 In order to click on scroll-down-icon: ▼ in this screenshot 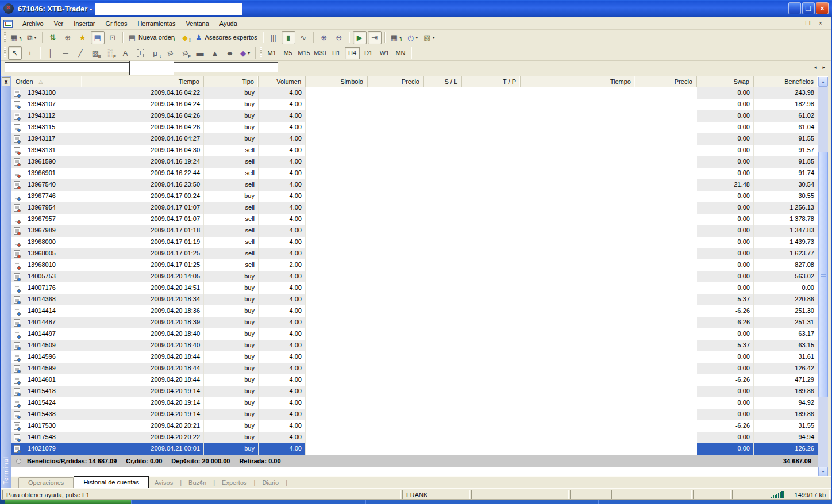, I will do `click(823, 472)`.